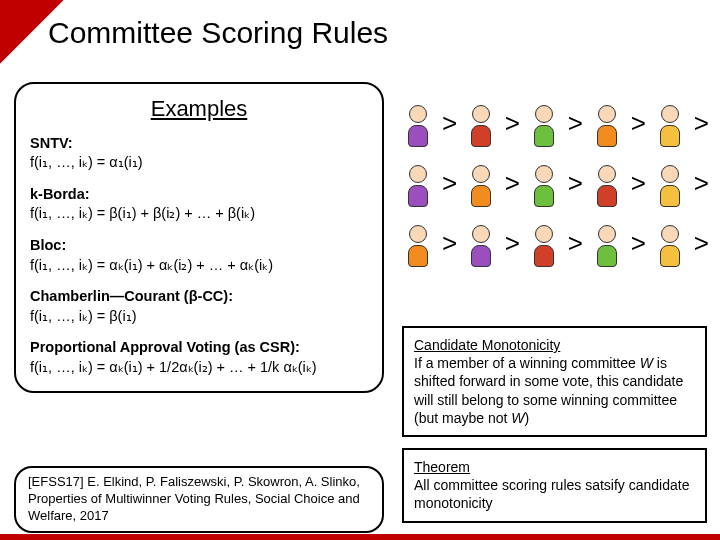 The width and height of the screenshot is (720, 540). What do you see at coordinates (60, 194) in the screenshot?
I see `kborda-label: k-Borda:` at bounding box center [60, 194].